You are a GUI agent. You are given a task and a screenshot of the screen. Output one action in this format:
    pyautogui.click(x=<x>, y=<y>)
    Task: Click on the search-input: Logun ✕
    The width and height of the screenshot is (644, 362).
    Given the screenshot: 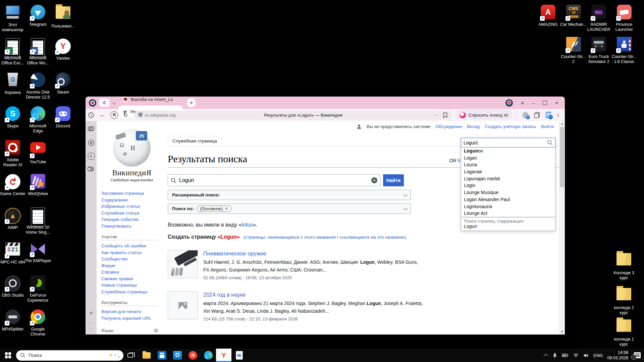 What is the action you would take?
    pyautogui.click(x=274, y=180)
    